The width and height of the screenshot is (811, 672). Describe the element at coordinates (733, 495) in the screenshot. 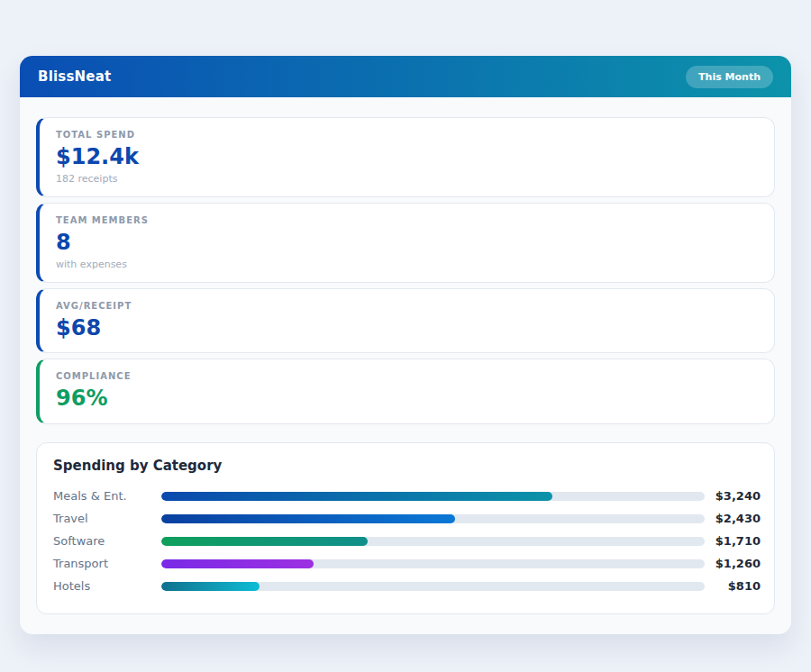

I see `category-value: $3,240` at that location.